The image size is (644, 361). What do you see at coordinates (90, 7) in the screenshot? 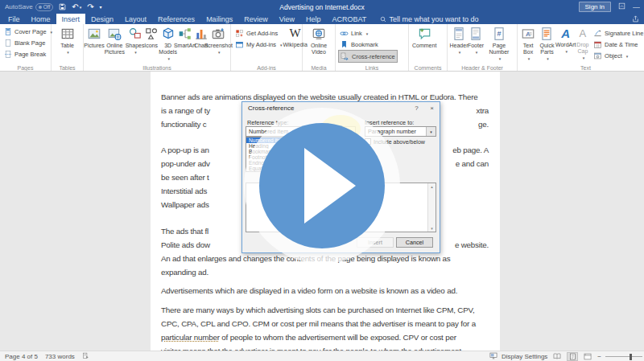
I see `redo-icon: ↷` at bounding box center [90, 7].